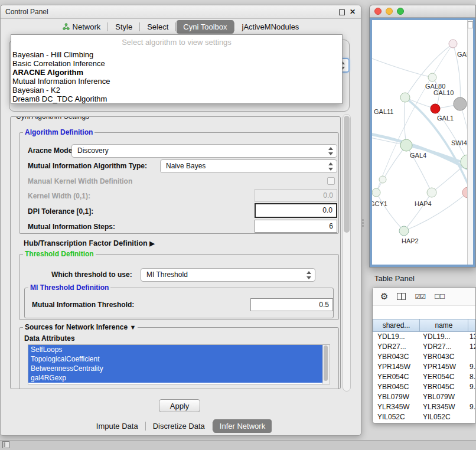  Describe the element at coordinates (384, 296) in the screenshot. I see `gear-icon: ⚙` at that location.